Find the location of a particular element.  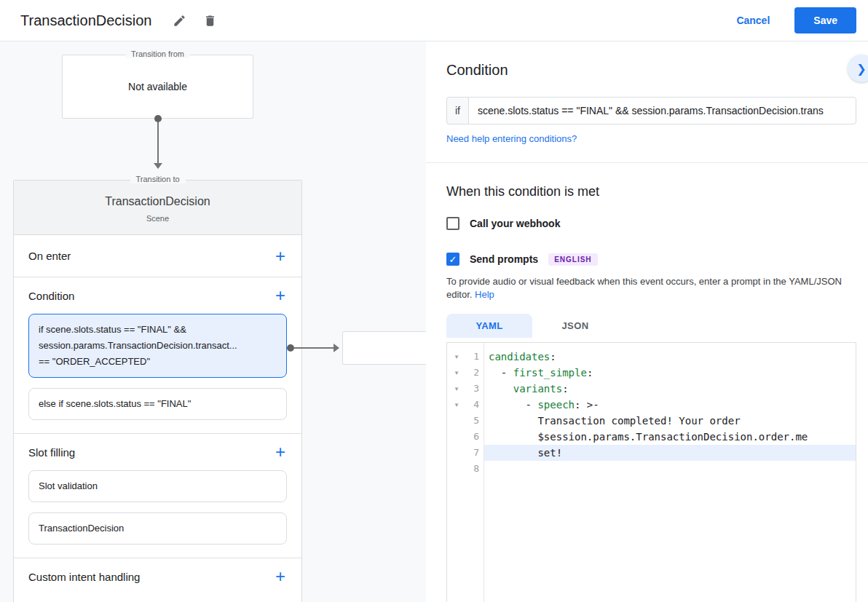

prompt-description-text: To provide audio or visual feedback when… is located at coordinates (644, 288).